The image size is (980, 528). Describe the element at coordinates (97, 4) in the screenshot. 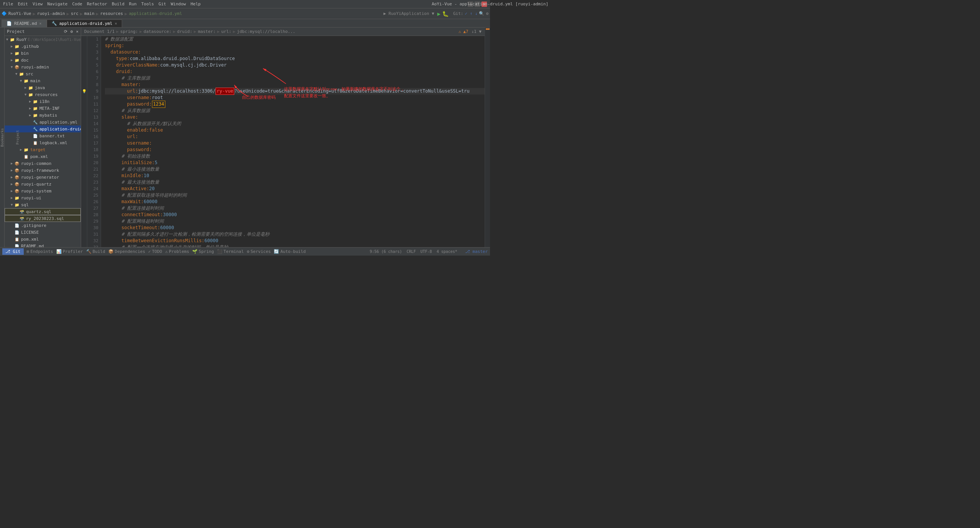

I see `menu-refactor: Refactor` at that location.